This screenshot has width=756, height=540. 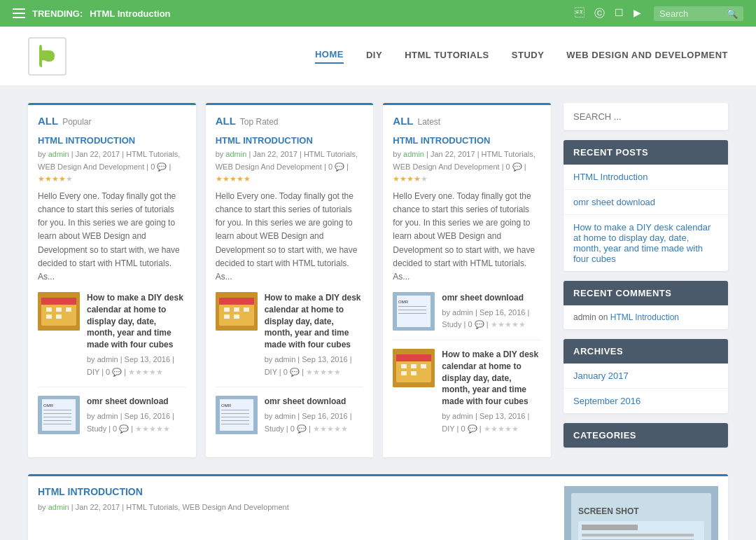 What do you see at coordinates (48, 56) in the screenshot?
I see `logo` at bounding box center [48, 56].